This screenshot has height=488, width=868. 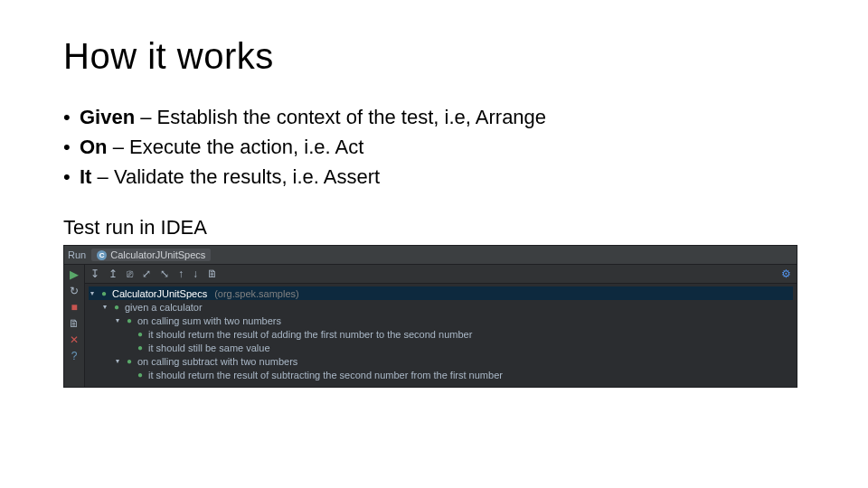 What do you see at coordinates (434, 117) in the screenshot?
I see `bullet-item: Given – Establish the context of the tes…` at bounding box center [434, 117].